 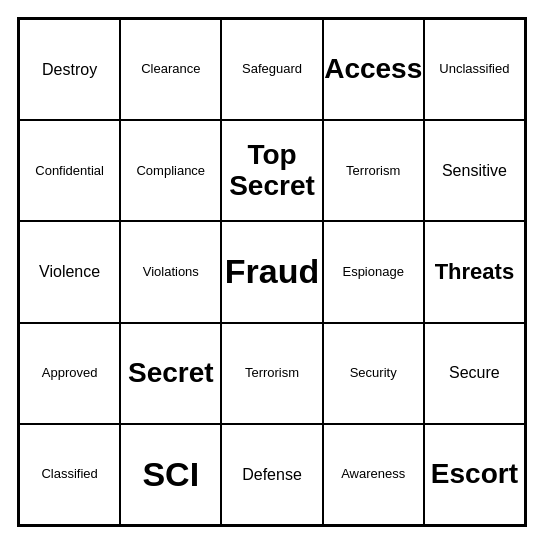 I want to click on cell-text: Safeguard, so click(x=272, y=69).